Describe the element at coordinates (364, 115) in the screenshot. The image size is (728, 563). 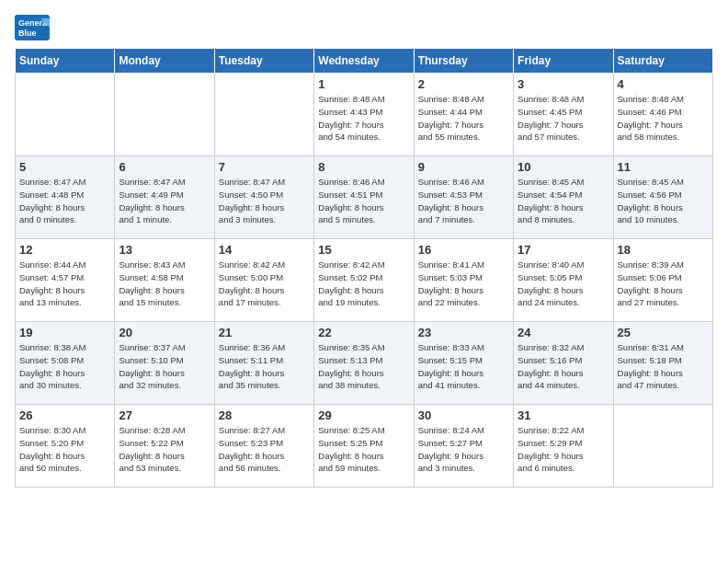
I see `calendar-cell: 1Sunrise: 8:48 AM Sunset: 4:43 PM Daylig…` at that location.